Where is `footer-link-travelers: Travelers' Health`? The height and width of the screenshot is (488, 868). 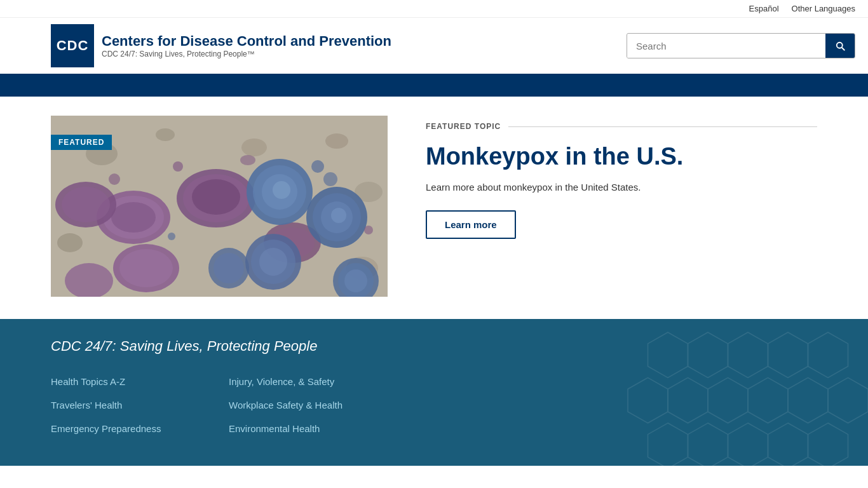 footer-link-travelers: Travelers' Health is located at coordinates (140, 405).